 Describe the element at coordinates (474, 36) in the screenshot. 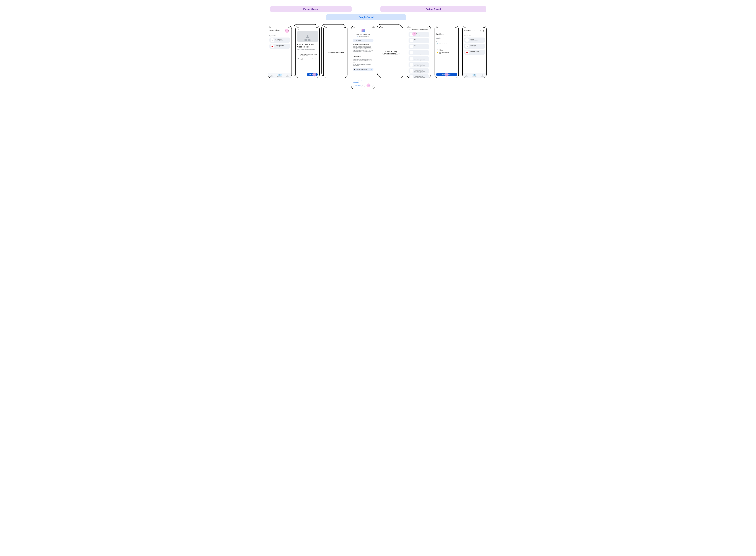

I see `section-header: My automations` at that location.